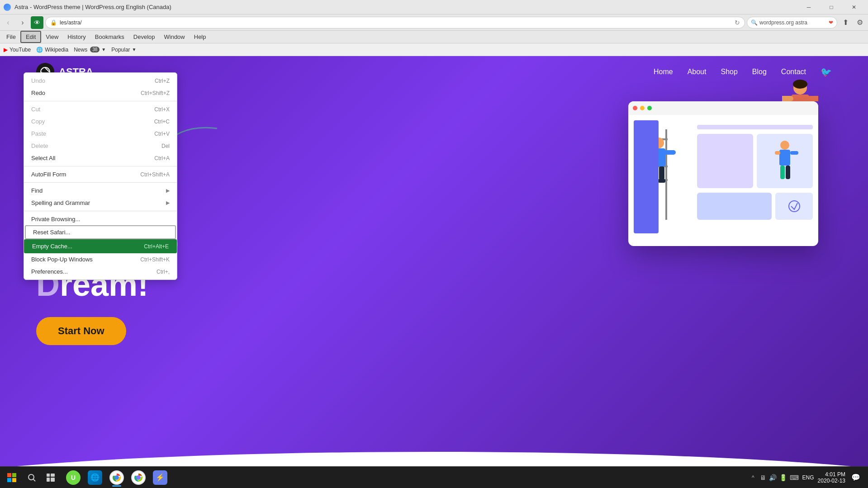 The image size is (868, 488). Describe the element at coordinates (773, 478) in the screenshot. I see `volume-icon: 🔊` at that location.